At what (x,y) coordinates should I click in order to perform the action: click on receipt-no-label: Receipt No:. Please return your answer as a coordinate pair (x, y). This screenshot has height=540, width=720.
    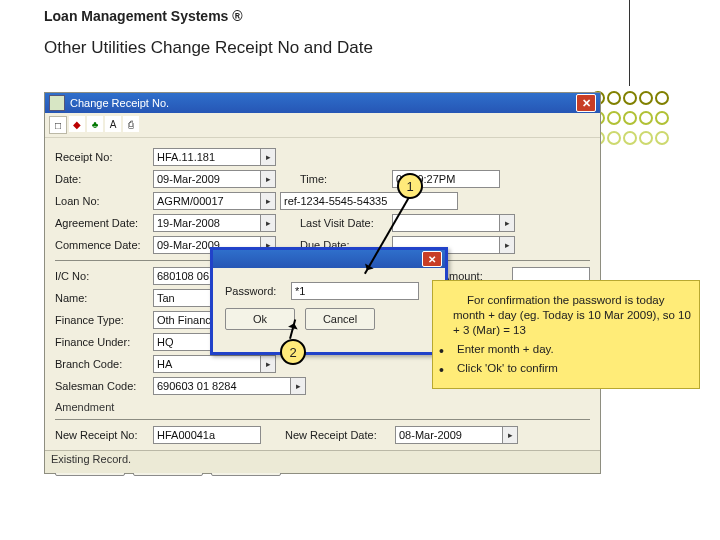
    Looking at the image, I should click on (104, 157).